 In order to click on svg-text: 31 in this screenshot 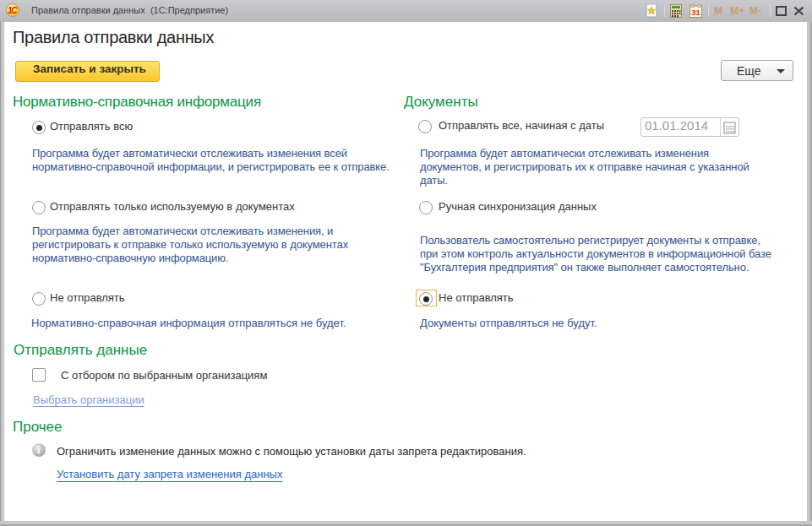, I will do `click(696, 12)`.